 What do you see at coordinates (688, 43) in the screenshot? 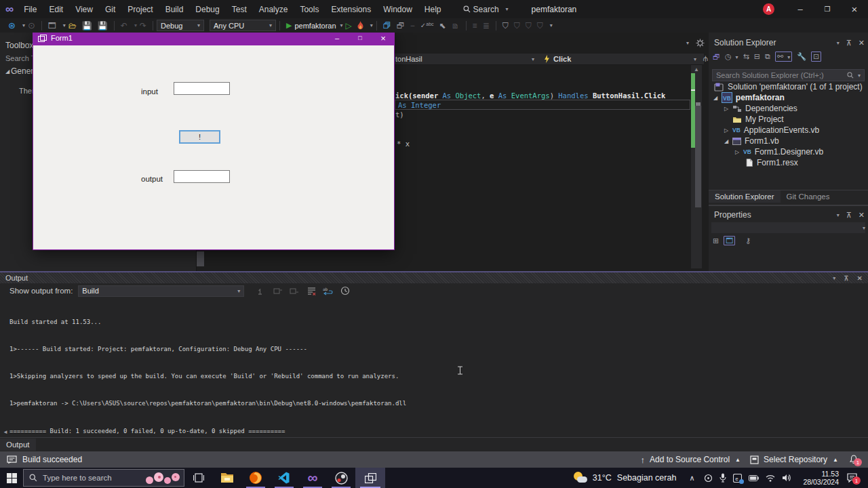
I see `tab-list-dropdown-icon: ▾` at bounding box center [688, 43].